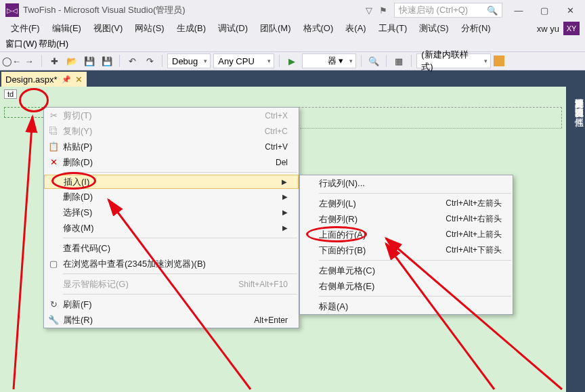  What do you see at coordinates (329, 61) in the screenshot?
I see `browser-dropdown: 器 ▾` at bounding box center [329, 61].